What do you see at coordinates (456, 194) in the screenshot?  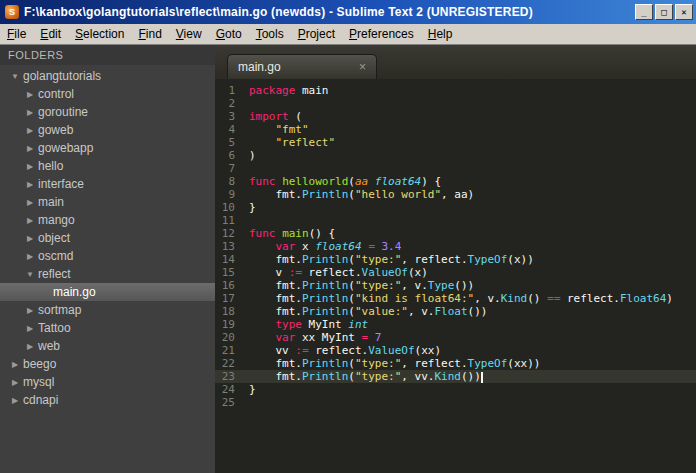 I see `code-line-9: 9 fmt.Println("hello world", aa)` at bounding box center [456, 194].